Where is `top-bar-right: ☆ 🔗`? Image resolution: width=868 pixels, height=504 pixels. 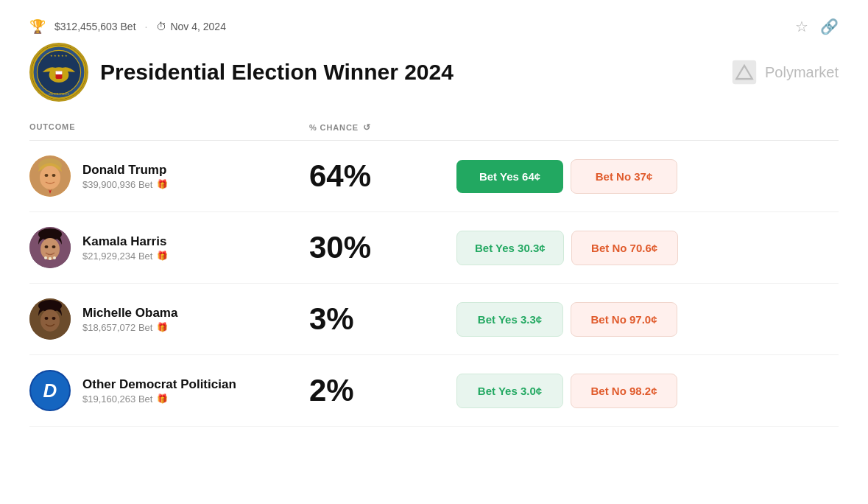 top-bar-right: ☆ 🔗 is located at coordinates (817, 27).